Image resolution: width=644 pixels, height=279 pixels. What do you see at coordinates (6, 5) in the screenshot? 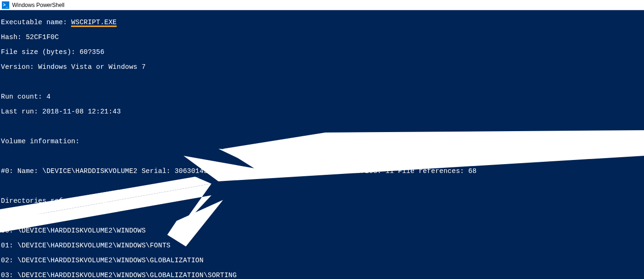
I see `powershell-icon: >_` at bounding box center [6, 5].